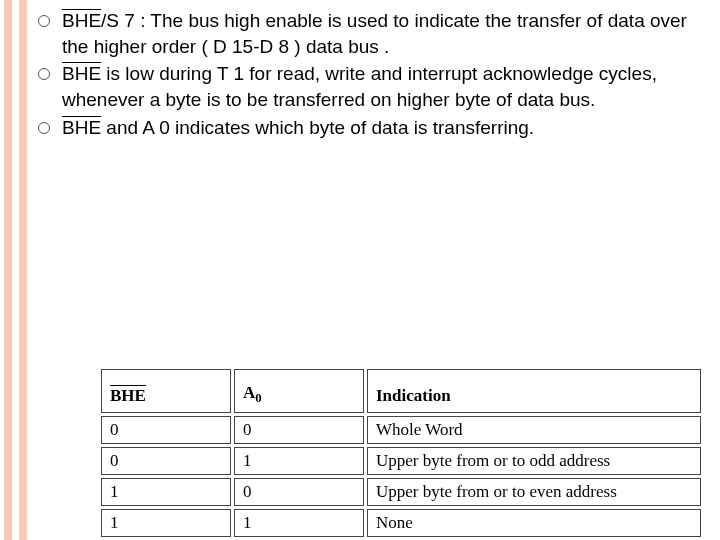 The image size is (720, 540). I want to click on bullet-item: BHE and A 0 indicates which byte of data…, so click(372, 128).